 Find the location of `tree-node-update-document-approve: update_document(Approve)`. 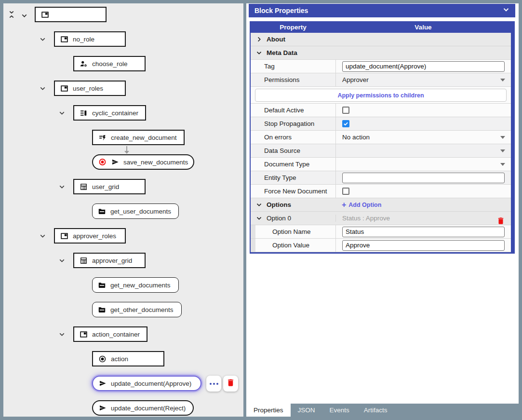

tree-node-update-document-approve: update_document(Approve) is located at coordinates (147, 383).